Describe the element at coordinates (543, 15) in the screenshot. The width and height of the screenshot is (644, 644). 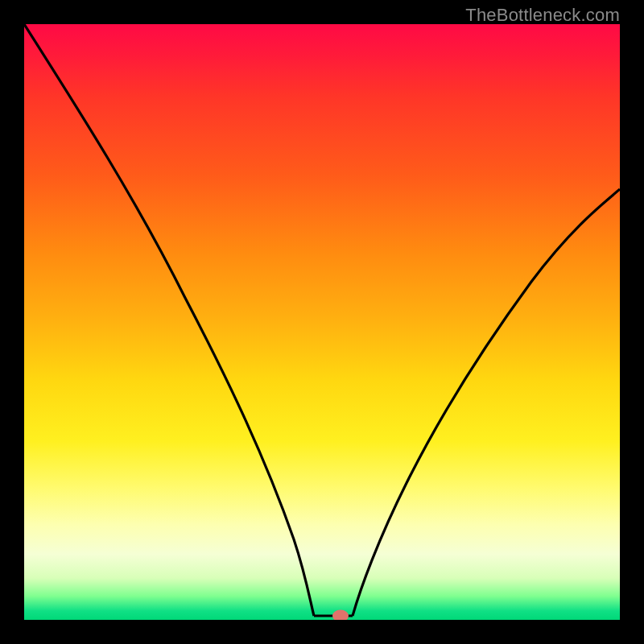
I see `watermark-text: TheBottleneck.com` at that location.